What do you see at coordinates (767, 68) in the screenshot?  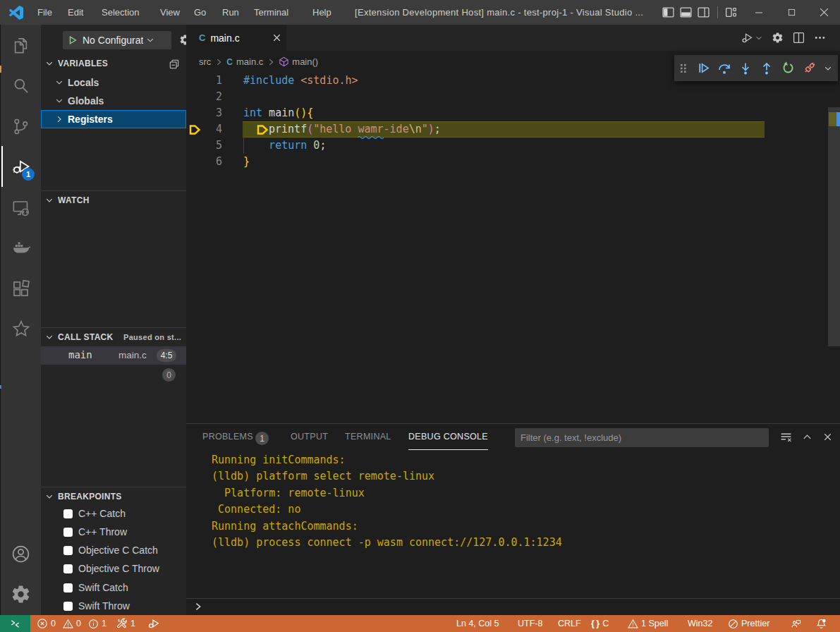 I see `debug-step-out-button` at bounding box center [767, 68].